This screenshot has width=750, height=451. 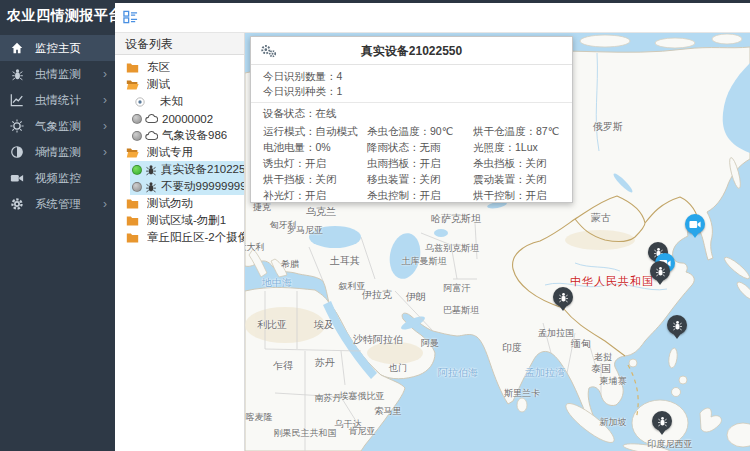 What do you see at coordinates (17, 100) in the screenshot?
I see `chart-icon` at bounding box center [17, 100].